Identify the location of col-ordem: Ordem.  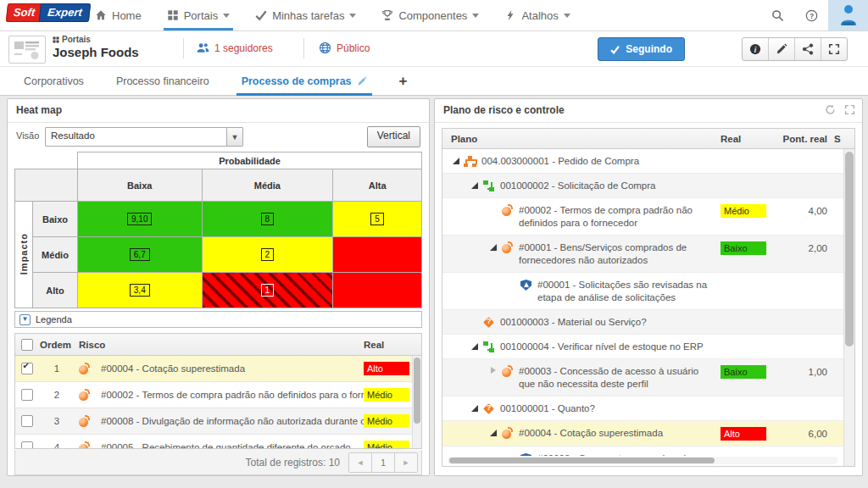
(58, 345).